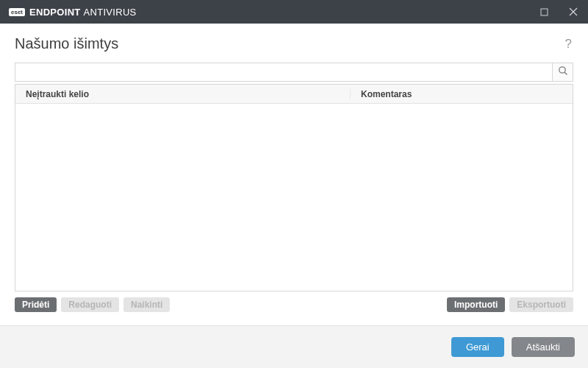 The image size is (588, 368). I want to click on table-header: Neįtraukti kelio Komentaras, so click(294, 94).